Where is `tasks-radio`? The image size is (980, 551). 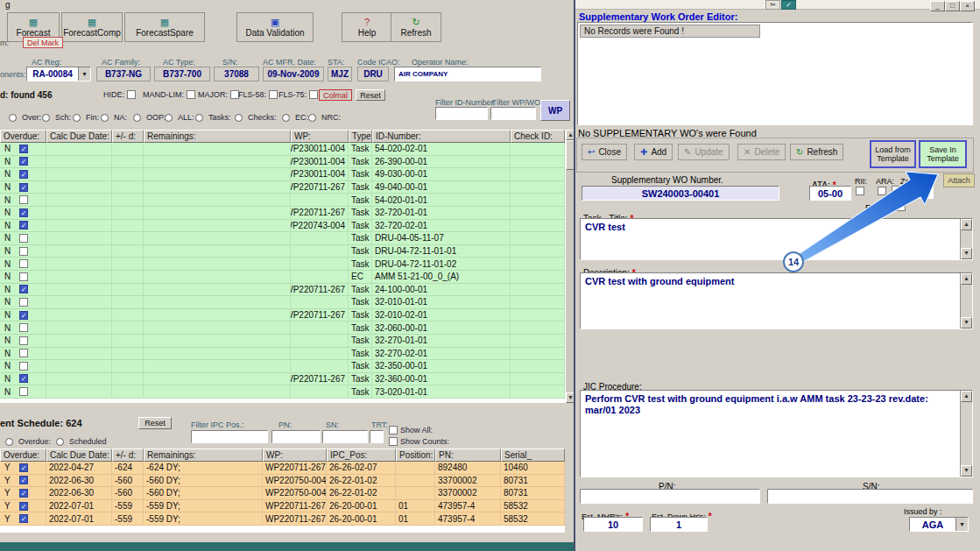 tasks-radio is located at coordinates (200, 117).